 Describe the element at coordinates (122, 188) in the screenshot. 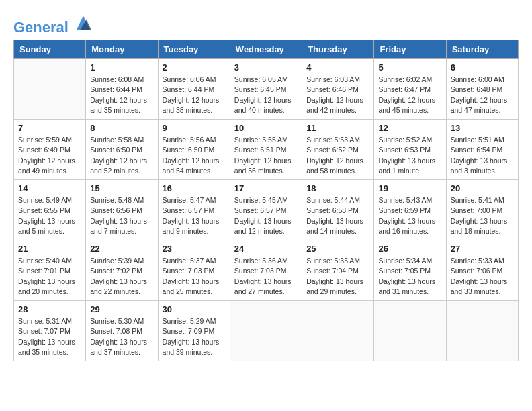

I see `day-number: 15` at that location.